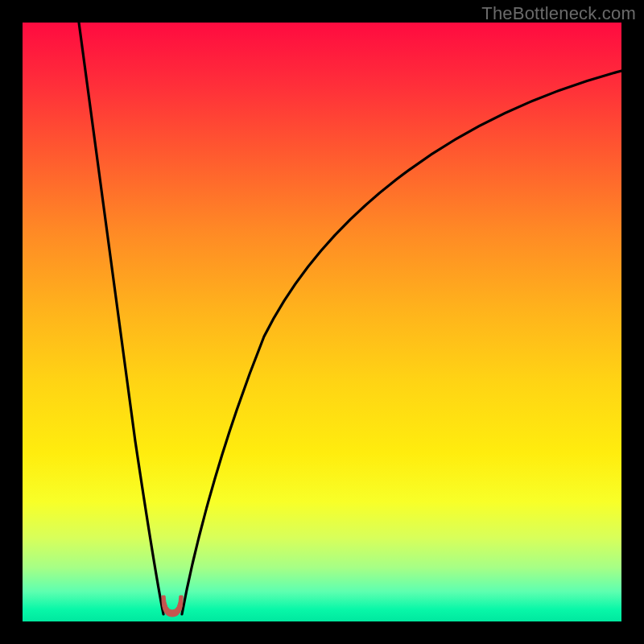 The height and width of the screenshot is (644, 644). What do you see at coordinates (121, 319) in the screenshot?
I see `curve-left-branch` at bounding box center [121, 319].